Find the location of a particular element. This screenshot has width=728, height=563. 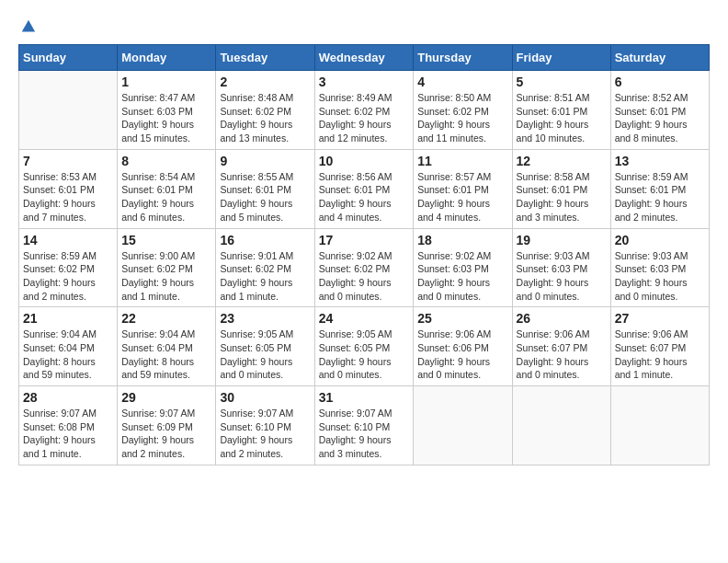

day-info: Sunrise: 8:57 AMSunset: 6:01 PMDaylight:… is located at coordinates (462, 197).